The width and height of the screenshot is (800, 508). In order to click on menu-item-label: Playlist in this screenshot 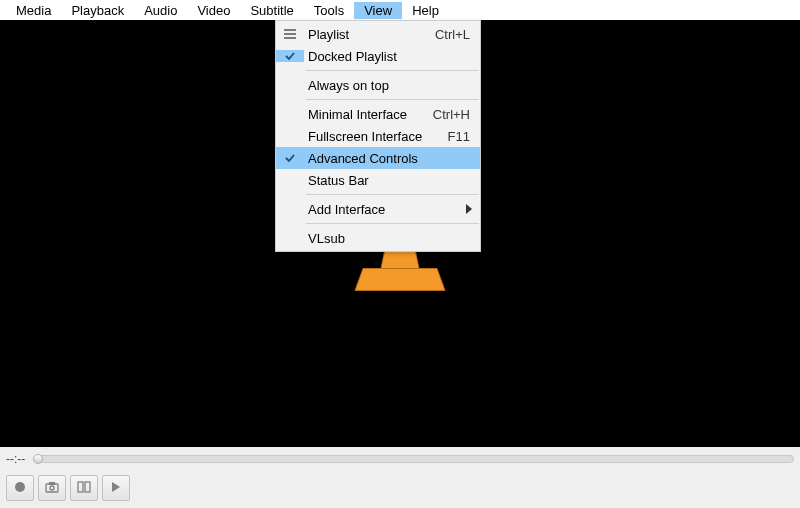, I will do `click(370, 34)`.